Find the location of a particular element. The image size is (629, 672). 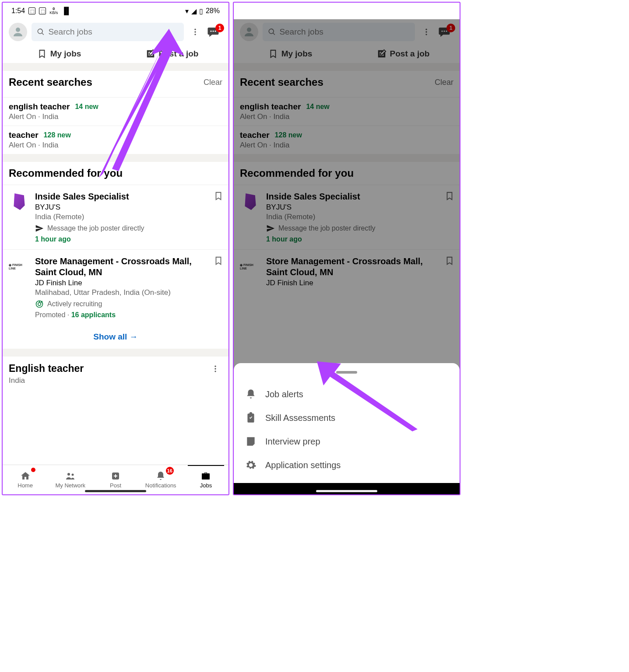

notification-dot is located at coordinates (33, 470).